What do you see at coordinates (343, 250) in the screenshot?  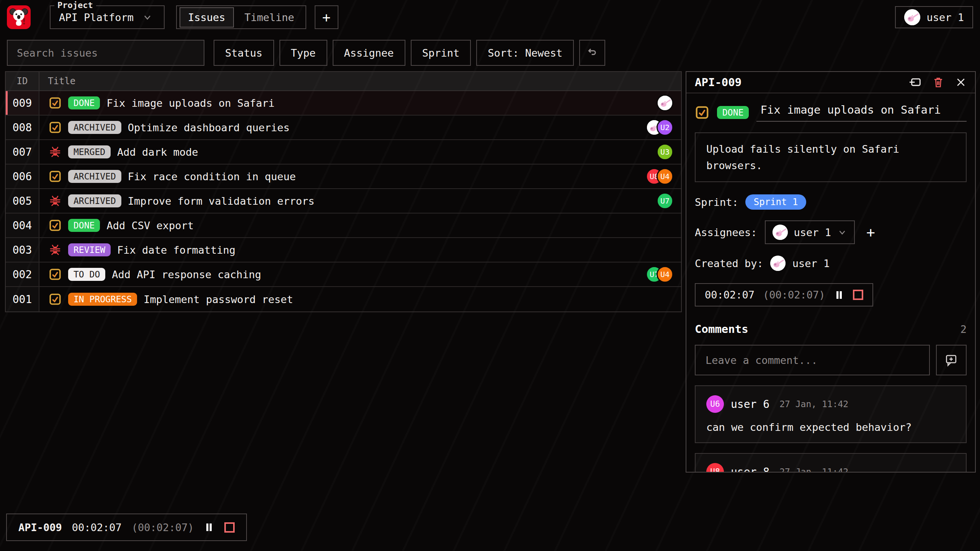 I see `issue-row: 003 REVIEWFix date formatting` at bounding box center [343, 250].